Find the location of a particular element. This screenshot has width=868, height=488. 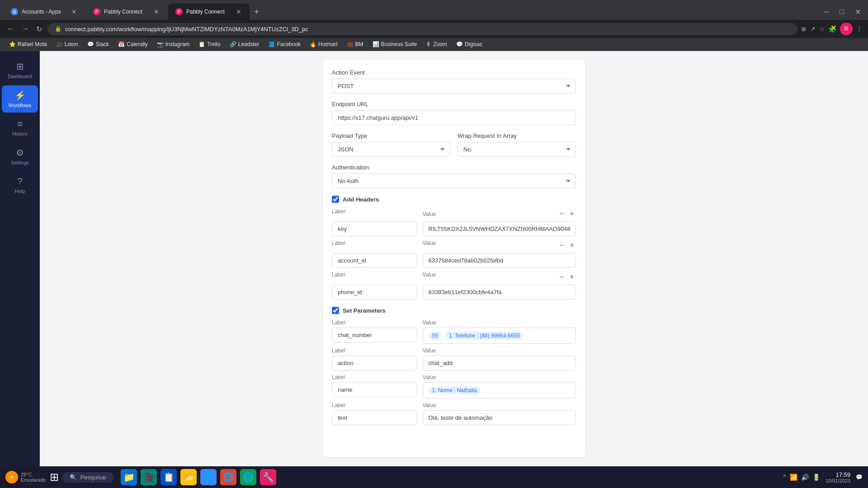

bookmark-loom: 🎥 Loom is located at coordinates (67, 44).